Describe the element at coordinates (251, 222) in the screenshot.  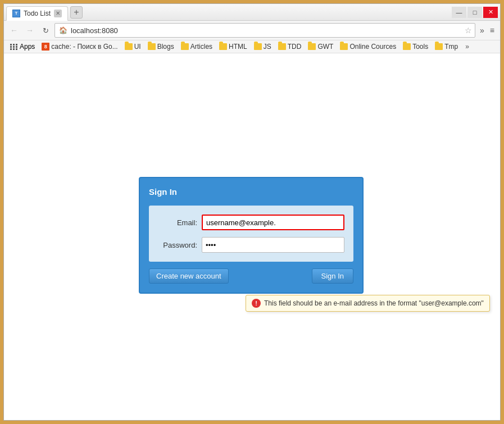
I see `email-row: Email:` at that location.